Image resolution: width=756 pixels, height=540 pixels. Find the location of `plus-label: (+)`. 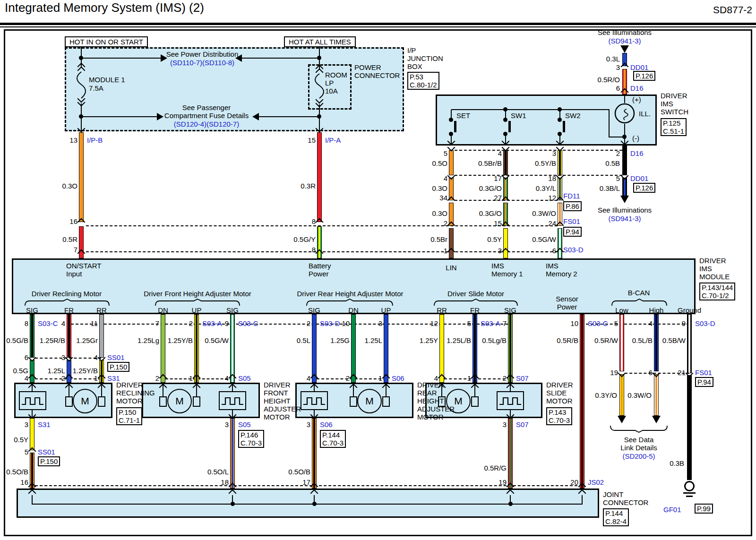

plus-label: (+) is located at coordinates (637, 99).